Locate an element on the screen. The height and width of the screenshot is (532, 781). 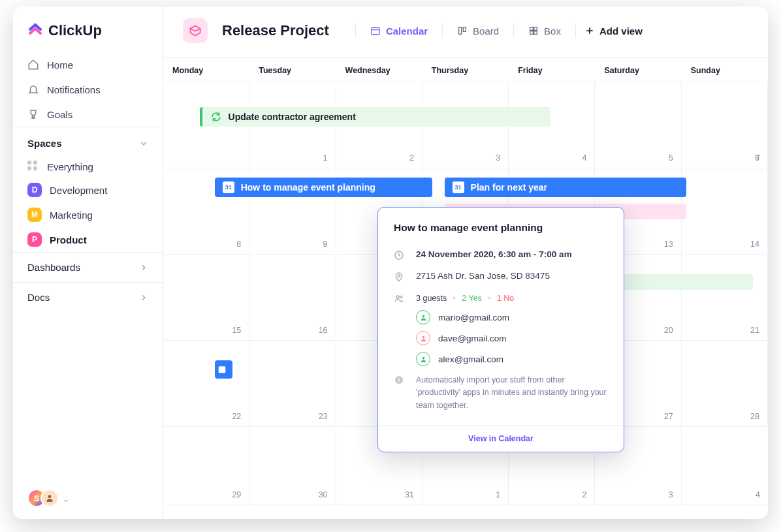
calendar-day-icon is located at coordinates (222, 369).